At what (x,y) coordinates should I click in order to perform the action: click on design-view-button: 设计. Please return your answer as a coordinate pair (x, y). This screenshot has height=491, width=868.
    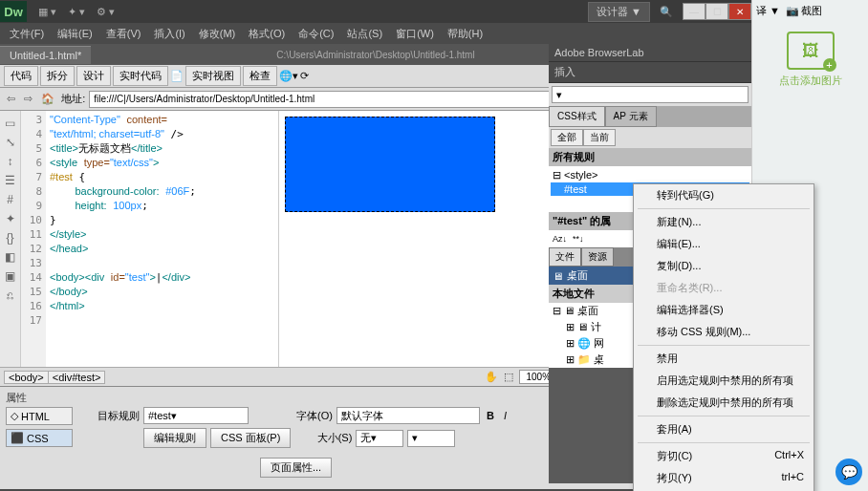
    Looking at the image, I should click on (94, 76).